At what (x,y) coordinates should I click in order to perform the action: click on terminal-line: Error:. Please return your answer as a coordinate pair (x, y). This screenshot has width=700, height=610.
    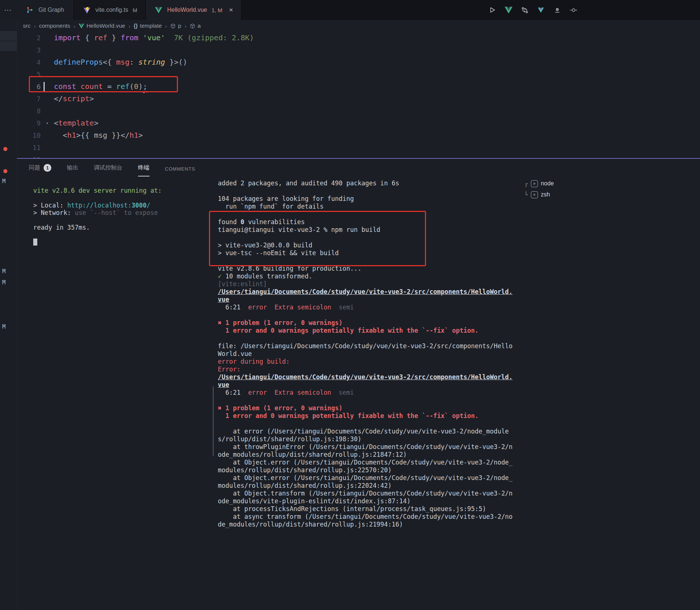
    Looking at the image, I should click on (366, 369).